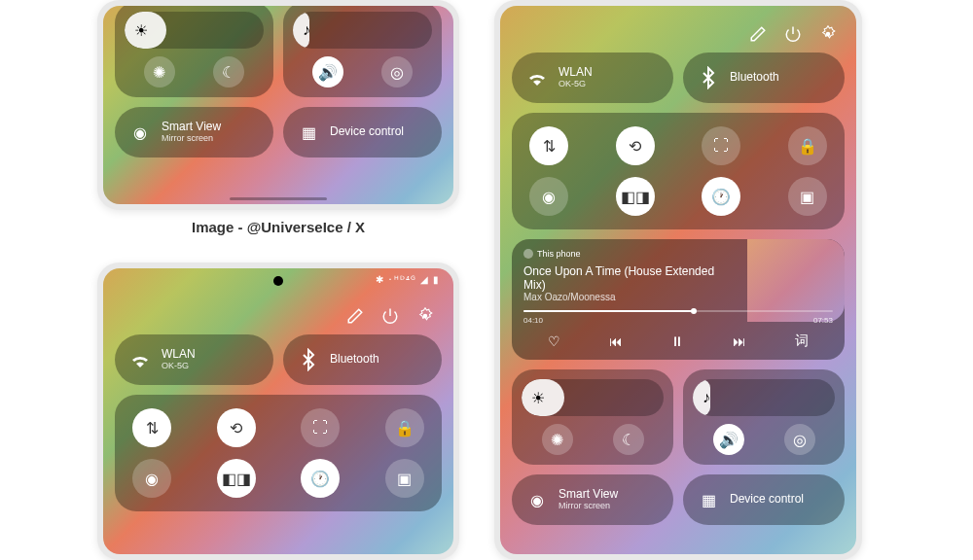  I want to click on play-pause-icon: ⏸, so click(677, 341).